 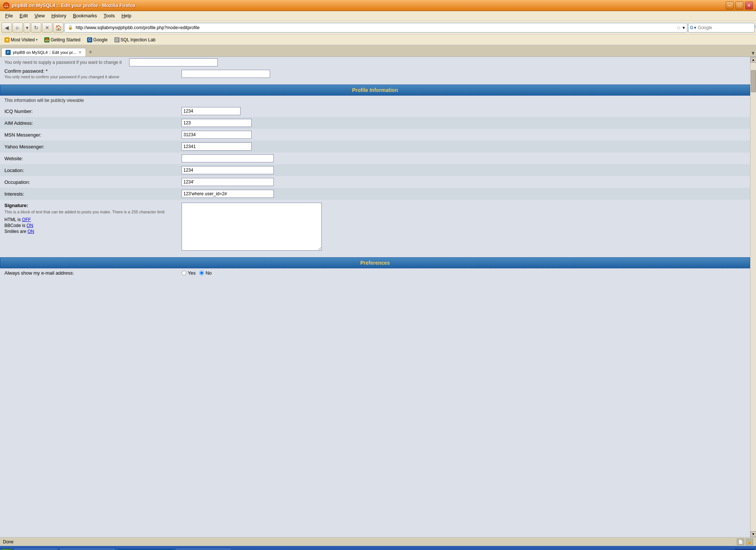 What do you see at coordinates (376, 28) in the screenshot?
I see `url-bar: 🔒 http://www.sqllabmysqlphpbb.com/profil…` at bounding box center [376, 28].